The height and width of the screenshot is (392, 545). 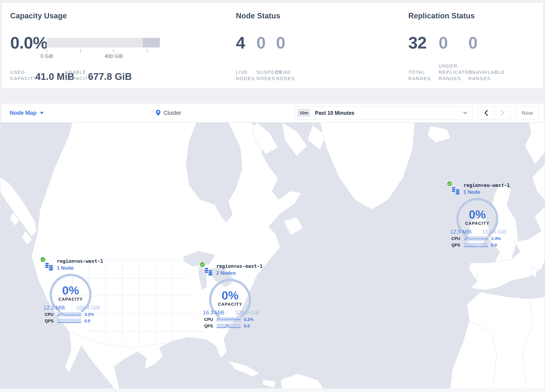 What do you see at coordinates (23, 113) in the screenshot?
I see `view-selector-label: Node Map` at bounding box center [23, 113].